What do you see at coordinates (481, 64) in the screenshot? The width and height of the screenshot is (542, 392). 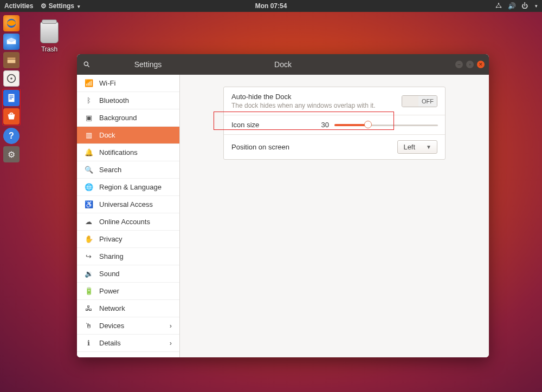 I see `close-button: ✕` at bounding box center [481, 64].